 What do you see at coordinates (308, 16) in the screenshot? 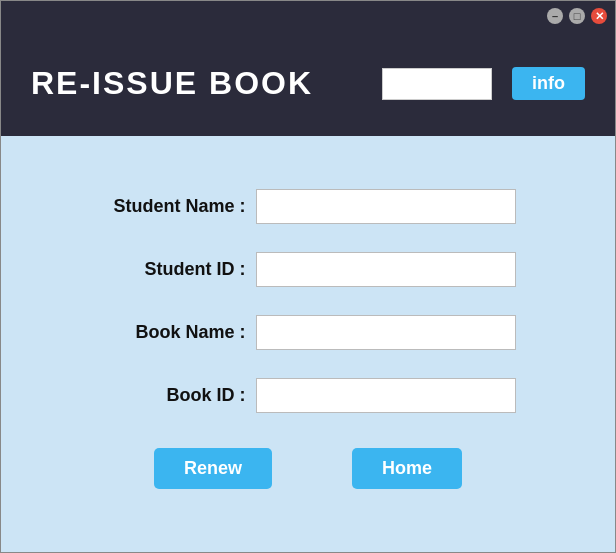
I see `title-bar: – □ ✕` at bounding box center [308, 16].